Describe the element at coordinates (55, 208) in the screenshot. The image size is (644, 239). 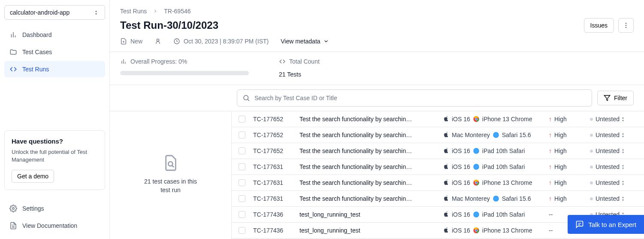
I see `sidebar-item-settings: Settings` at that location.